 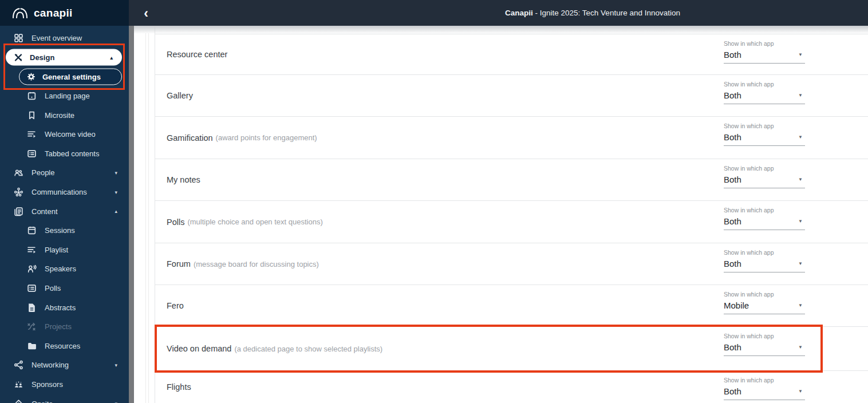 What do you see at coordinates (32, 230) in the screenshot?
I see `calendar-icon` at bounding box center [32, 230].